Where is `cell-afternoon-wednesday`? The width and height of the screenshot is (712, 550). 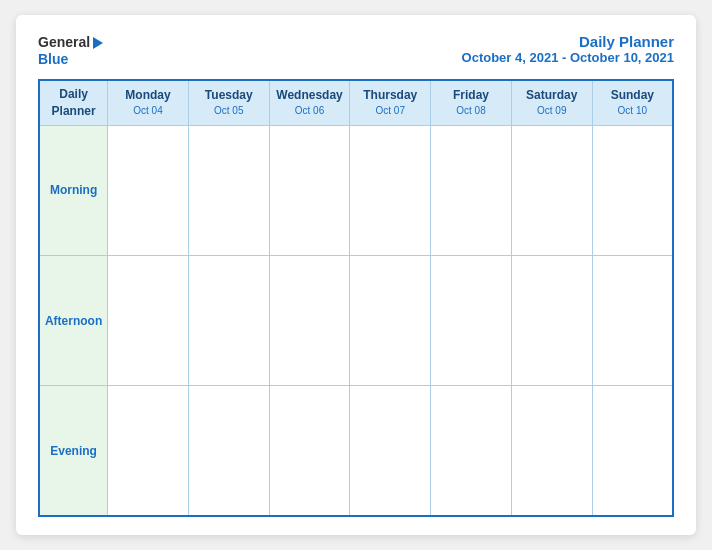 cell-afternoon-wednesday is located at coordinates (310, 320).